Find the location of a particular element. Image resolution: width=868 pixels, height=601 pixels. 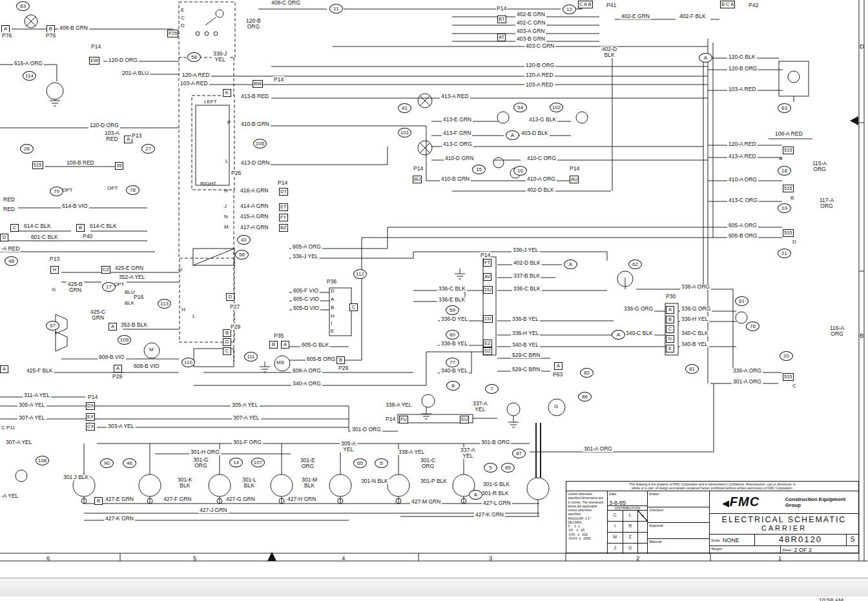

scale-value: NONE is located at coordinates (731, 540).